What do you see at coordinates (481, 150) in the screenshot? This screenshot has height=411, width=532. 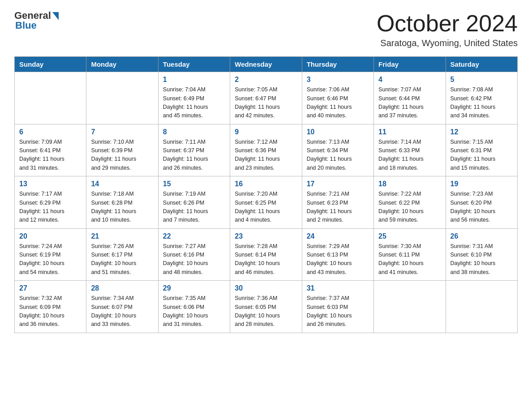 I see `calendar-cell: 12Sunrise: 7:15 AMSunset: 6:31 PMDayligh…` at bounding box center [481, 150].